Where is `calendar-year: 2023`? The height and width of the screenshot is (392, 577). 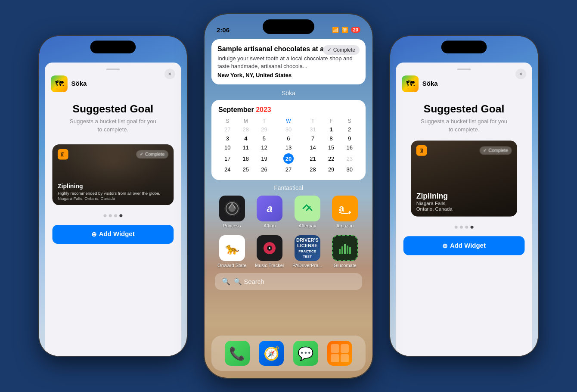
calendar-year: 2023 is located at coordinates (264, 109).